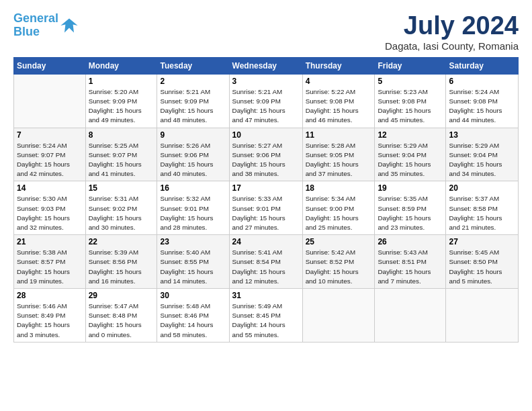 The height and width of the screenshot is (411, 532). What do you see at coordinates (122, 267) in the screenshot?
I see `cell-details: Sunrise: 5:39 AM Sunset: 8:56 PM Dayligh…` at bounding box center [122, 267].